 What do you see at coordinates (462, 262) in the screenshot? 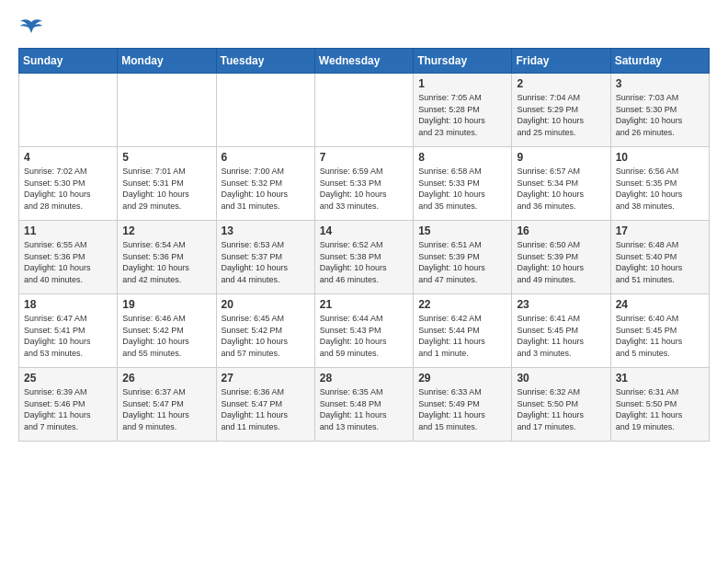
I see `day-info: Sunrise: 6:51 AM Sunset: 5:39 PM Dayligh…` at bounding box center [462, 262].